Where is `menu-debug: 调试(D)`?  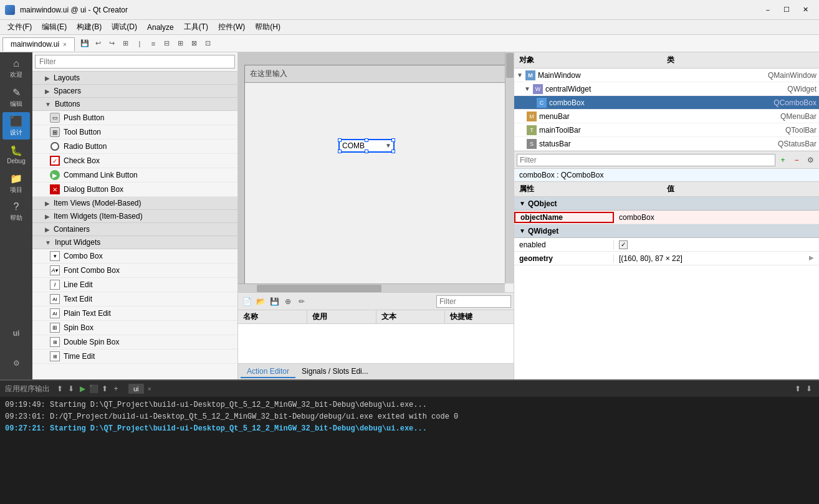 menu-debug: 调试(D) is located at coordinates (125, 27).